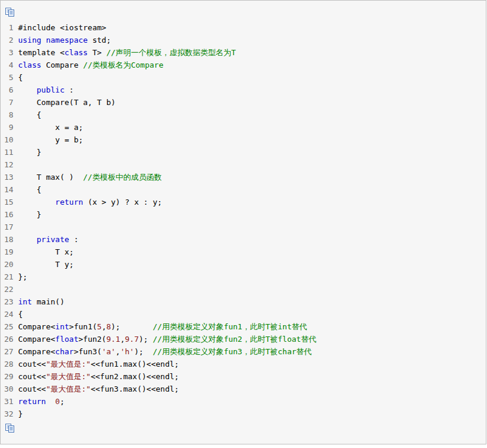  I want to click on code-line: 24 {, so click(245, 314).